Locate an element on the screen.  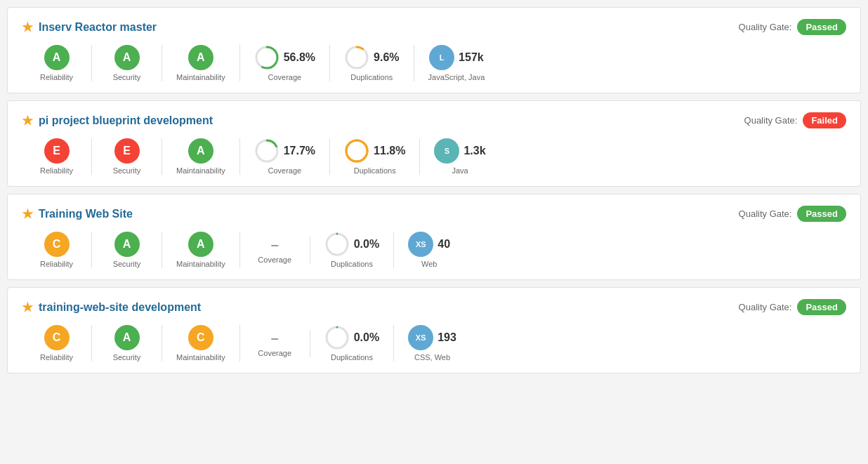
card-header: ★ pi project blueprint development Quali… is located at coordinates (434, 121).